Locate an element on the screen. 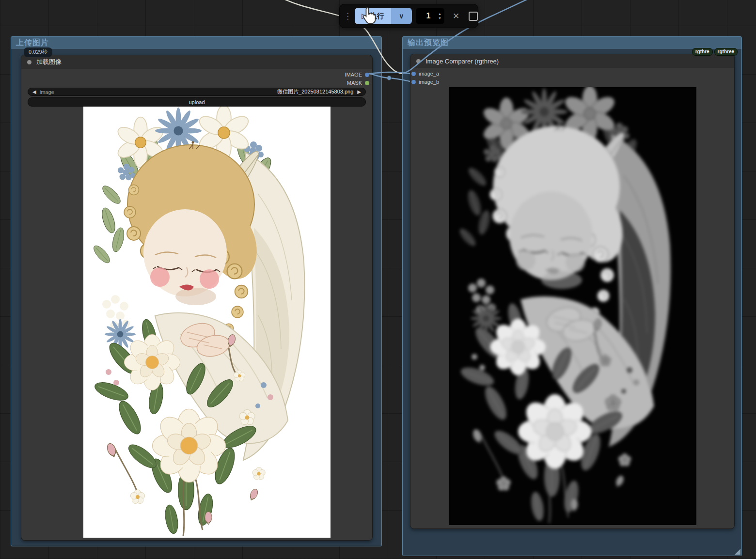  upload-button: upload is located at coordinates (197, 102).